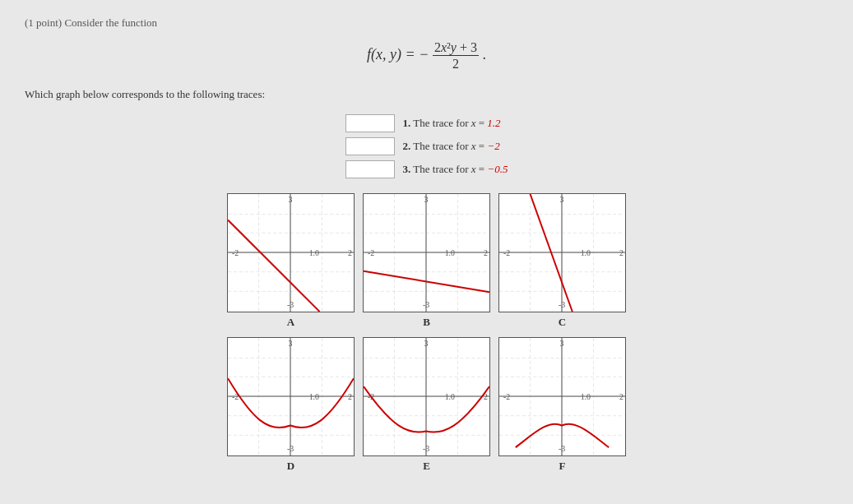 This screenshot has width=853, height=504. I want to click on graph-canvas-A: 3 -3 -2 1.0 2, so click(291, 253).